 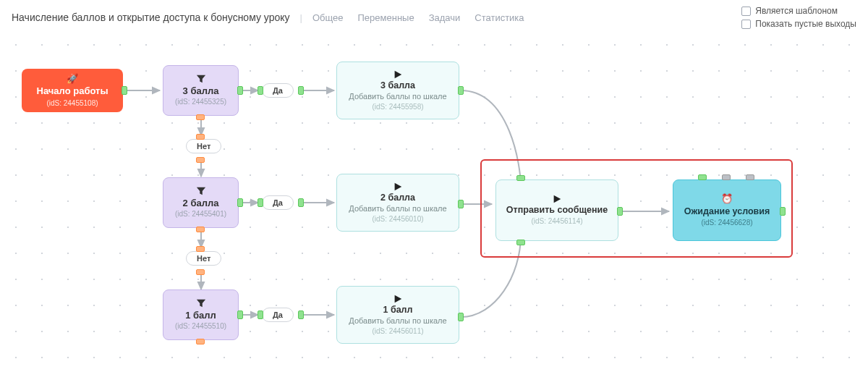 What do you see at coordinates (150, 17) in the screenshot?
I see `page-title: Начисление баллов и открытие доступа к б…` at bounding box center [150, 17].